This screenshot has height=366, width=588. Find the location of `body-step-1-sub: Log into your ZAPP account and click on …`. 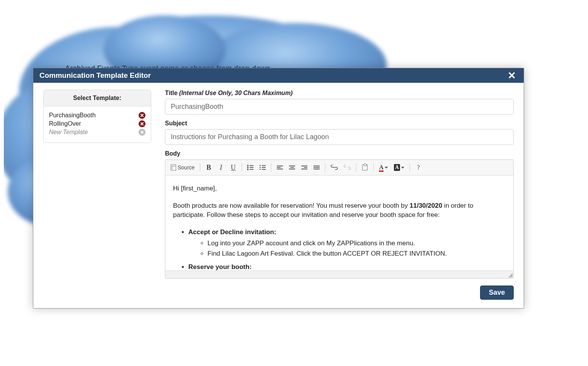

body-step-1-sub: Log into your ZAPP account and click on … is located at coordinates (357, 244).